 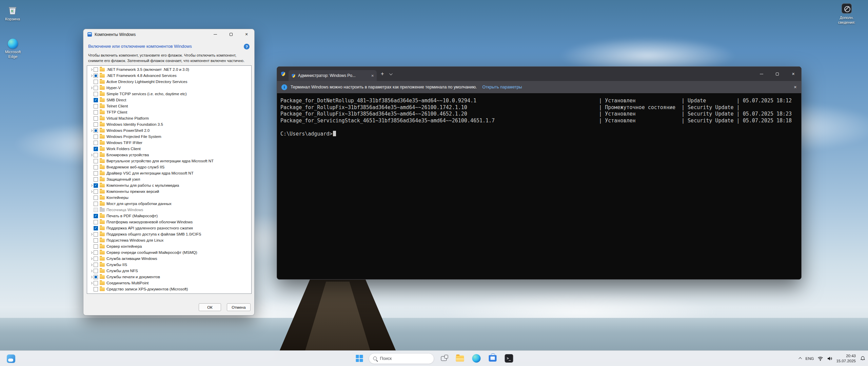 What do you see at coordinates (169, 283) in the screenshot?
I see `feature-item: Соединитель MultiPoint` at bounding box center [169, 283].